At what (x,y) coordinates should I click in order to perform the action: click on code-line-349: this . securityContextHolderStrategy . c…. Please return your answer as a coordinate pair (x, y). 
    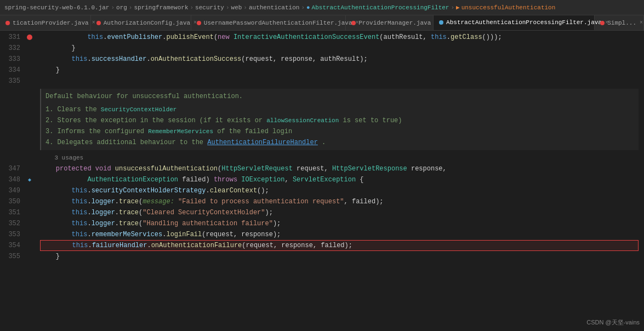
    Looking at the image, I should click on (339, 191).